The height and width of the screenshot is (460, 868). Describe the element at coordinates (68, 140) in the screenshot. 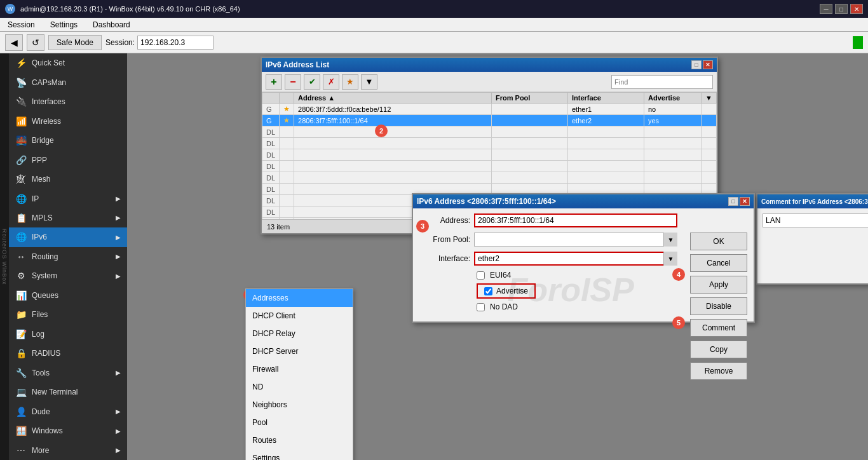

I see `sidebar-item-bridge: 🌉 Bridge` at that location.